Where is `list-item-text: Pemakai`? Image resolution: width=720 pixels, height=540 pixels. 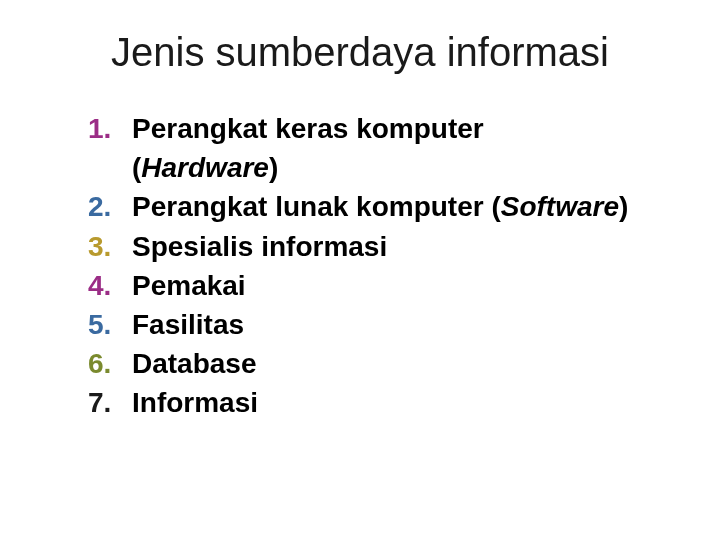 list-item-text: Pemakai is located at coordinates (189, 286).